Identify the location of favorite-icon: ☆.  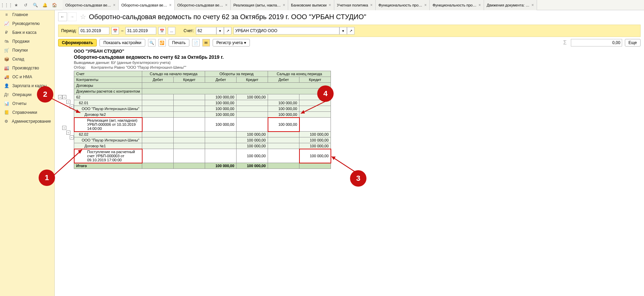
(83, 17).